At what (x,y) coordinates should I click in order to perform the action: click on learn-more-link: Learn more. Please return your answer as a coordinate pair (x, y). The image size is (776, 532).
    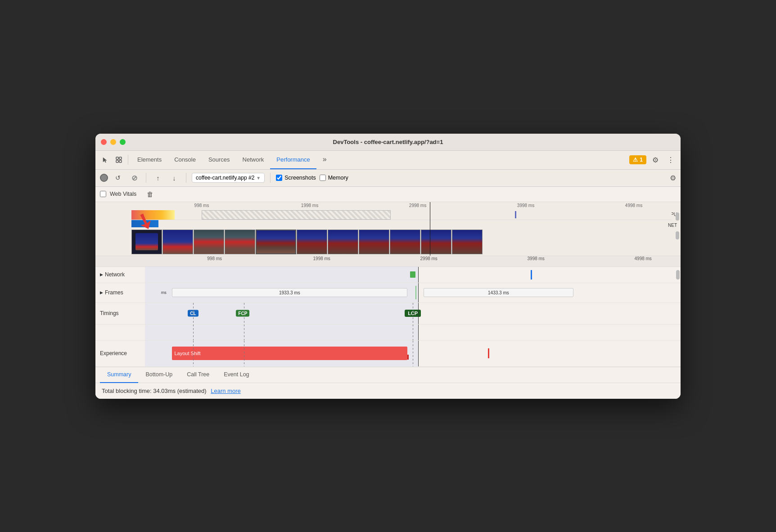
    Looking at the image, I should click on (226, 391).